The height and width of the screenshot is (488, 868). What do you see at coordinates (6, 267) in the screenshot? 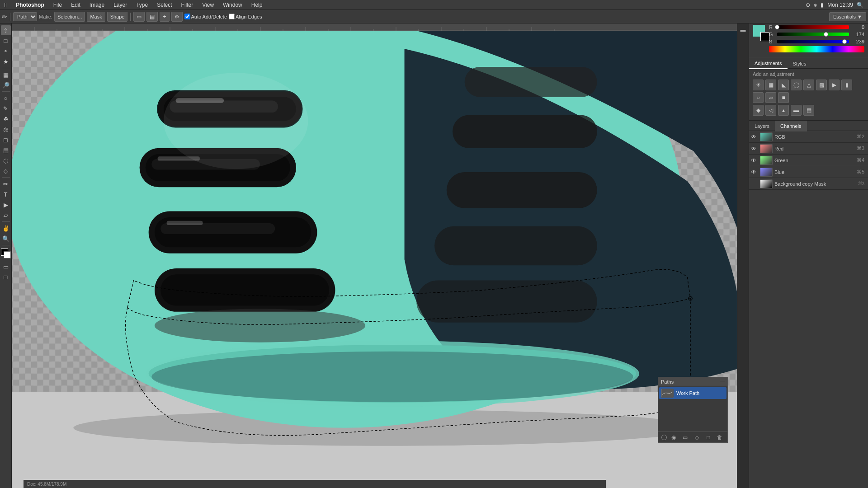
I see `quick-mask-btn: ▭` at bounding box center [6, 267].